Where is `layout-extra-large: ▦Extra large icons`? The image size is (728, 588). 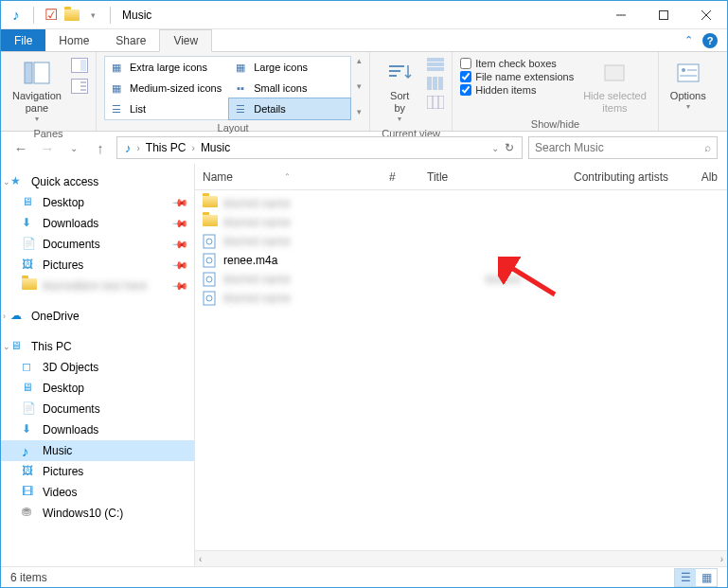
layout-extra-large: ▦Extra large icons is located at coordinates (167, 67).